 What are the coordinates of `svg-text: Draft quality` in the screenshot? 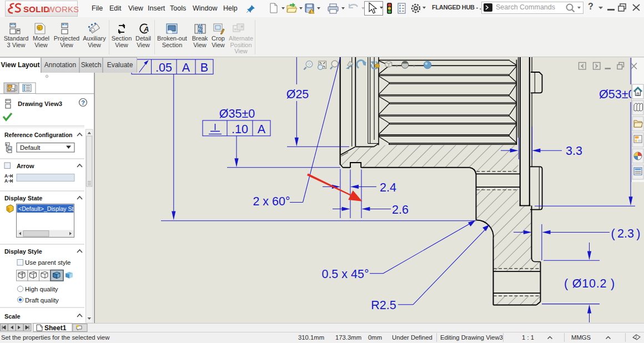 It's located at (42, 300).